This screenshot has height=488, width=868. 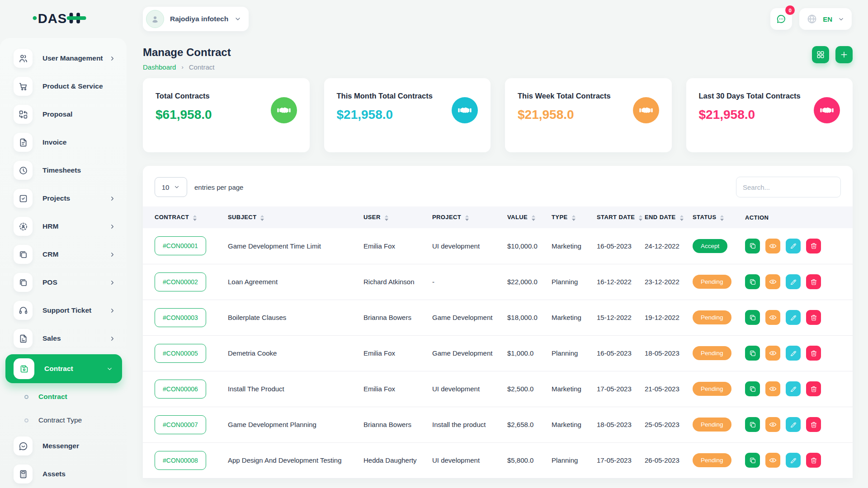 I want to click on column-header-project: PROJECT, so click(x=470, y=217).